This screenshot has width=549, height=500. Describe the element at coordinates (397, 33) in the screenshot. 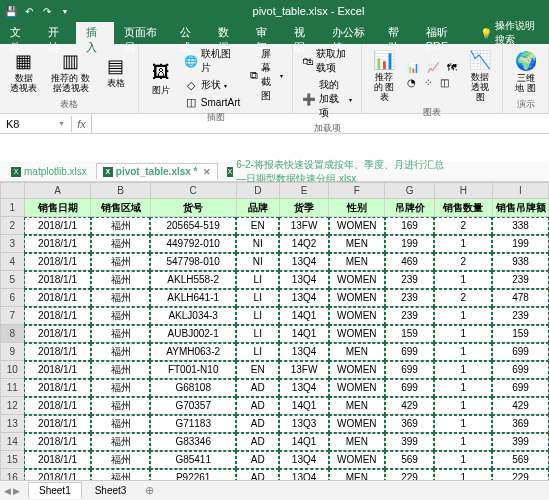

I see `tab-help: 帮助` at that location.